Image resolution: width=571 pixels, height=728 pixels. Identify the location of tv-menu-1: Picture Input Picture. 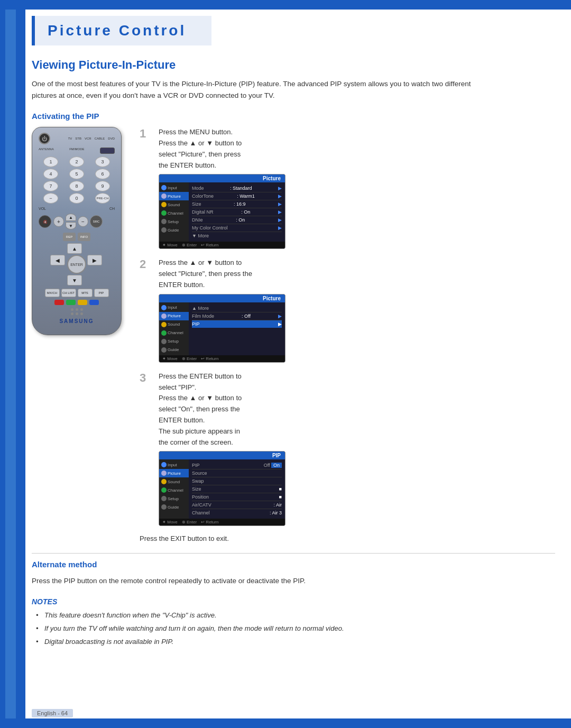
(222, 211).